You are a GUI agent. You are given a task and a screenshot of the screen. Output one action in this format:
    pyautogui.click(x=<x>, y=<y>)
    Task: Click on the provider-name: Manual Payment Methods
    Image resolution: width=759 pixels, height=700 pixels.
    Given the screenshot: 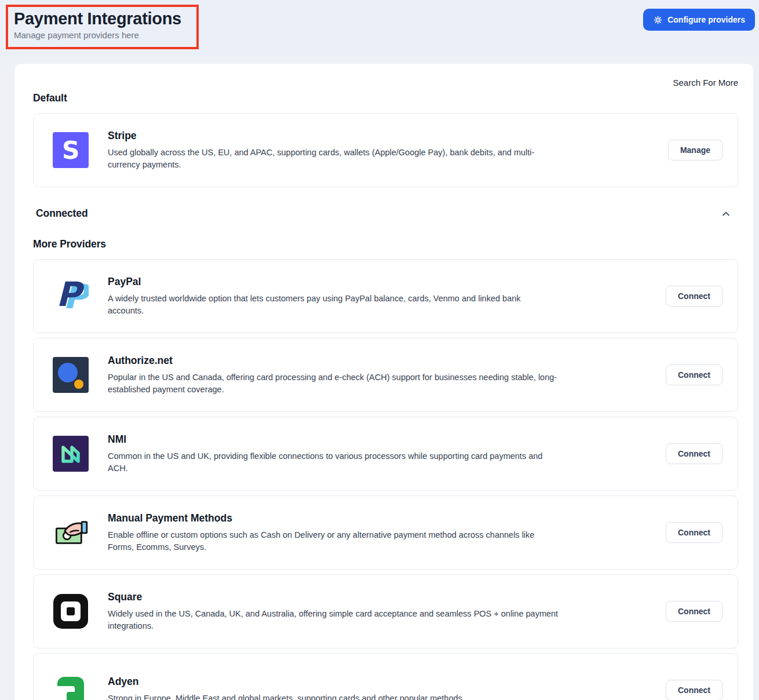 What is the action you would take?
    pyautogui.click(x=387, y=518)
    